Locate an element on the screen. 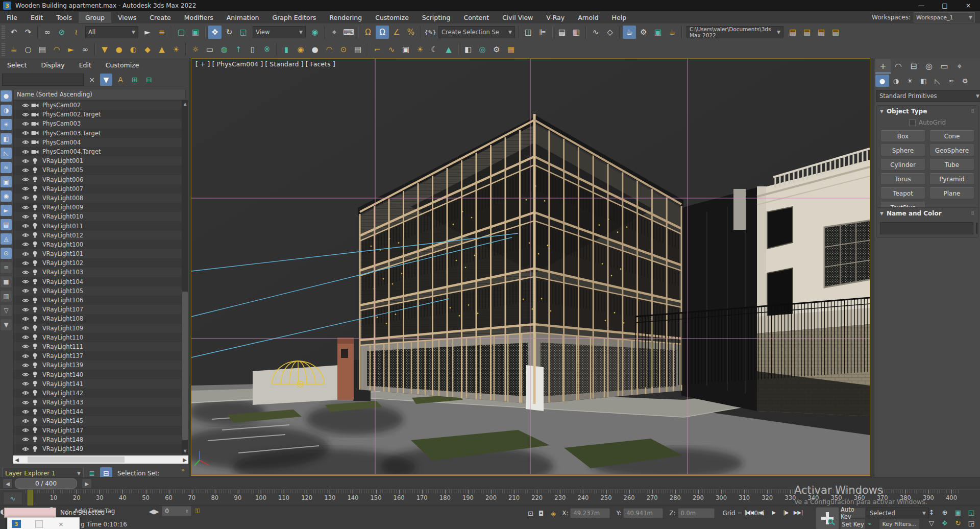 The height and width of the screenshot is (529, 980). display-geometry-icon: ● is located at coordinates (6, 96).